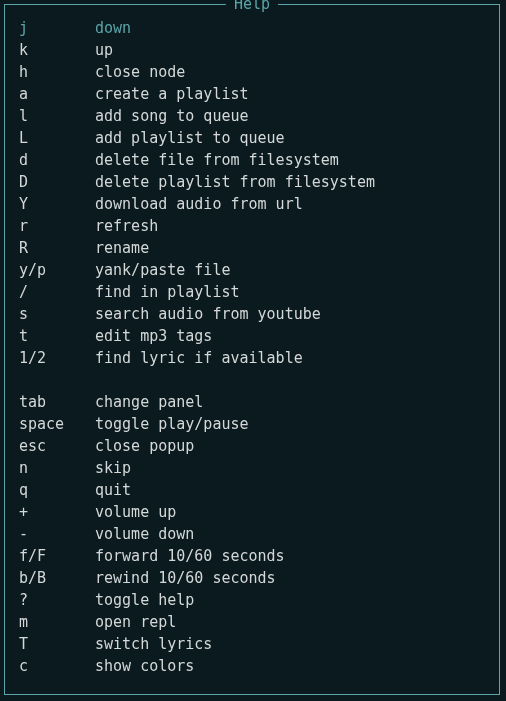  What do you see at coordinates (252, 446) in the screenshot?
I see `help-row: escclose popup` at bounding box center [252, 446].